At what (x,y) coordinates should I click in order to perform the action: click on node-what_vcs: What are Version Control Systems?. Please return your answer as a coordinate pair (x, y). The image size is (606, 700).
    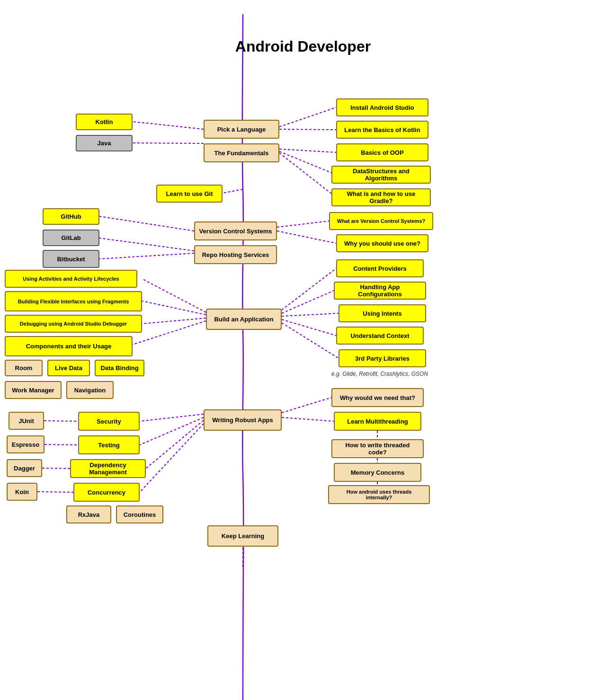
    Looking at the image, I should click on (381, 221).